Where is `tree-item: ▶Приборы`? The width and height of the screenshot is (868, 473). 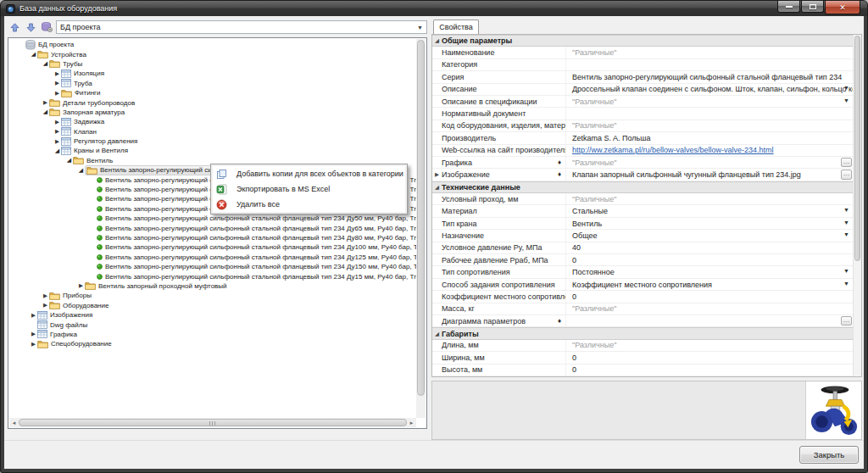 tree-item: ▶Приборы is located at coordinates (213, 295).